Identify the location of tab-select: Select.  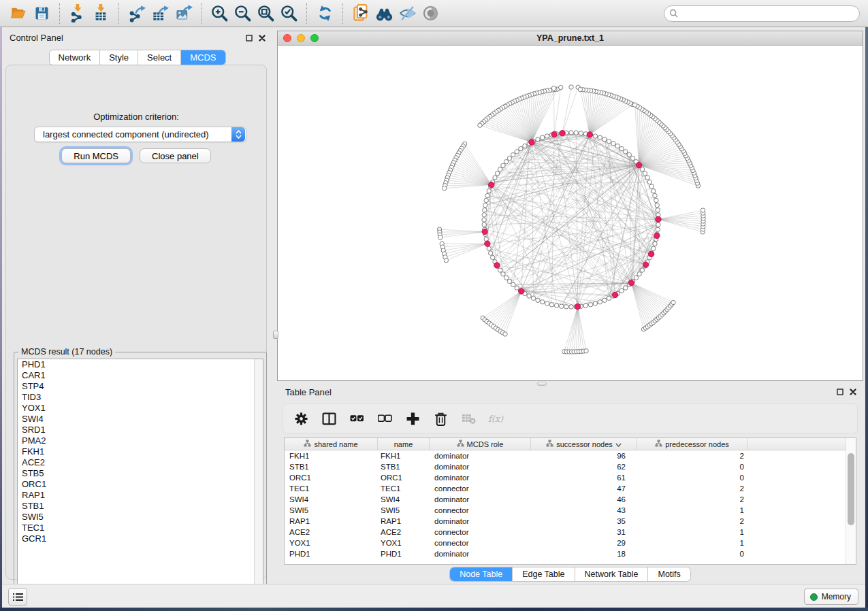
(159, 57).